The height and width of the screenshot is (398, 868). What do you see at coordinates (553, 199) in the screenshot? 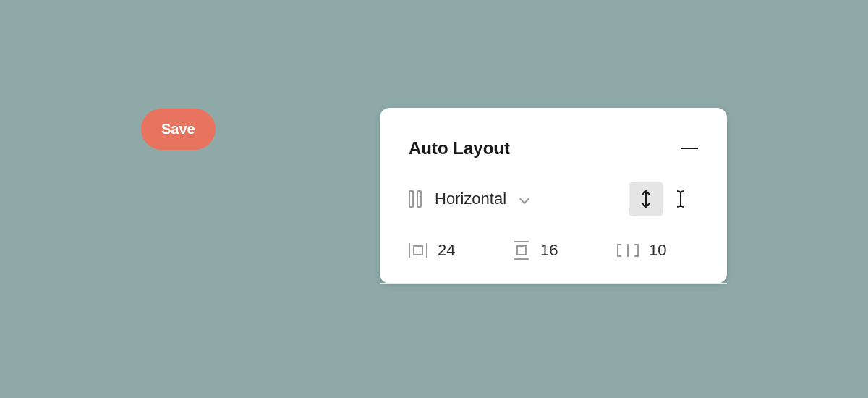
I see `direction-row: Horizontal` at bounding box center [553, 199].